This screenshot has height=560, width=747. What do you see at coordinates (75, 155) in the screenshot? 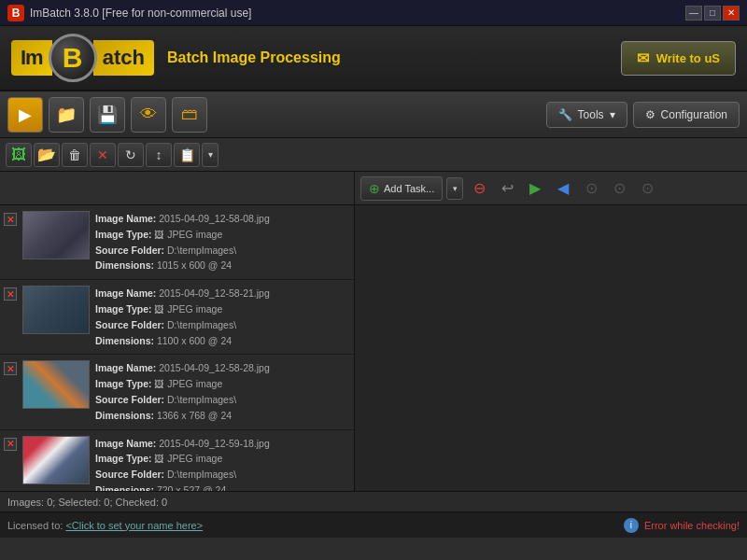
I see `remove-image-button: 🗑` at bounding box center [75, 155].